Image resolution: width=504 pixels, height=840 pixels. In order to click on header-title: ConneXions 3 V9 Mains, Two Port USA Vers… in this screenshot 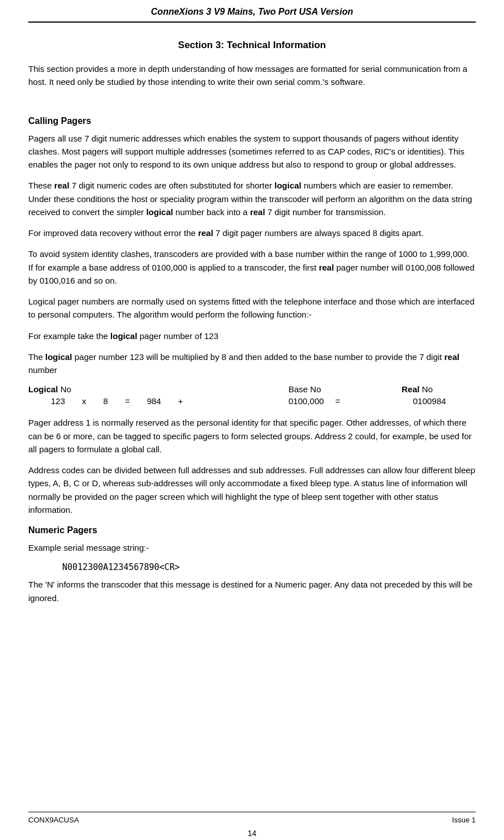, I will do `click(252, 11)`.